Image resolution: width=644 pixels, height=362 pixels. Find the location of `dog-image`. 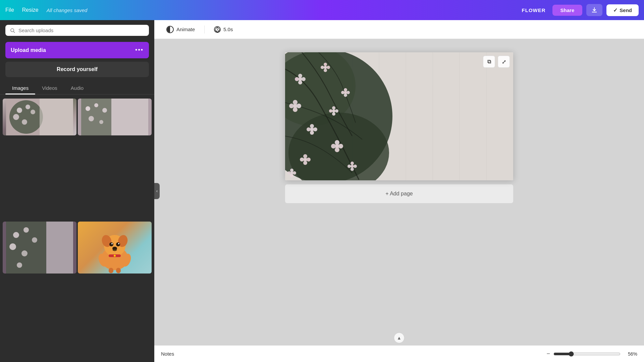

dog-image is located at coordinates (115, 247).